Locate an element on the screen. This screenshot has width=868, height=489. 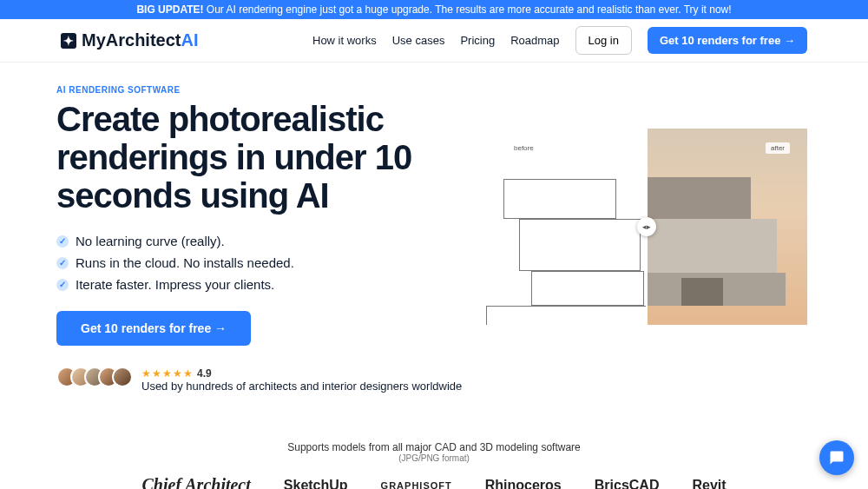
social-caption: Used by hundreds of architects and inter… is located at coordinates (302, 386).